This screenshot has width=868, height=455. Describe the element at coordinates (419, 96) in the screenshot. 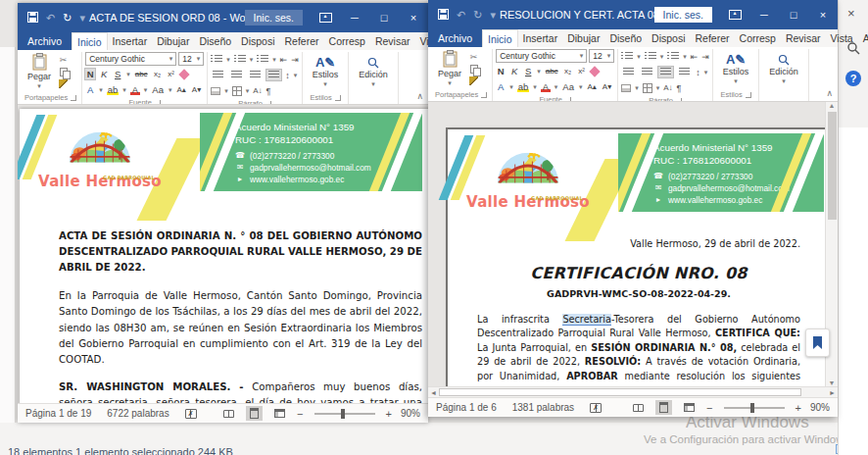

I see `collapse-ribbon-icon: ∧` at that location.